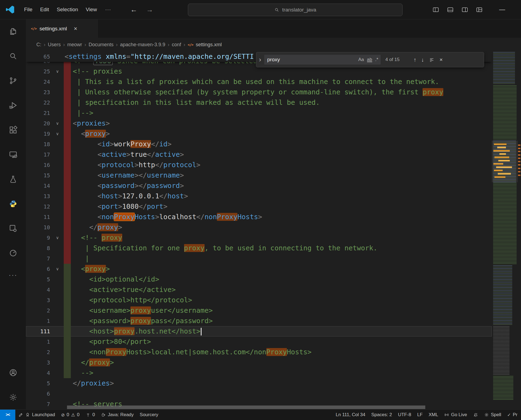 This screenshot has height=420, width=521. What do you see at coordinates (38, 165) in the screenshot?
I see `line-number: 16` at bounding box center [38, 165].